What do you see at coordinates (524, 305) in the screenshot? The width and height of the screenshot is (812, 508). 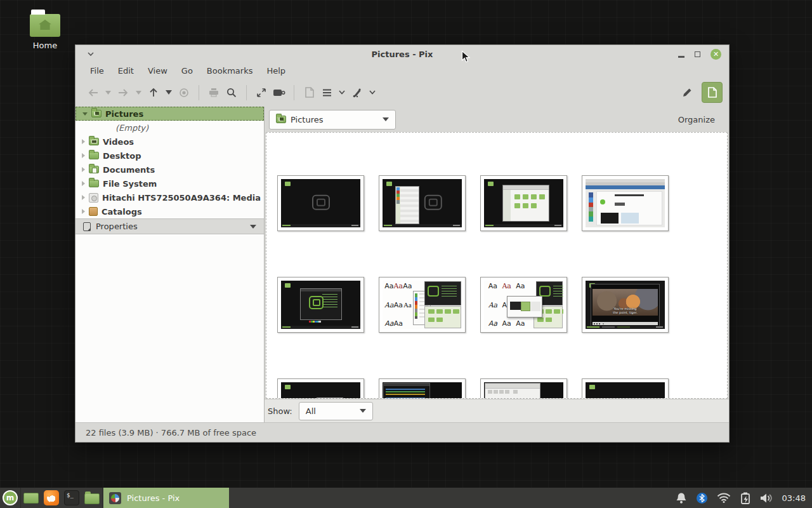 I see `thumbnail-fonts-dialog: AaAaAaAaAaAaAaAaAa` at bounding box center [524, 305].